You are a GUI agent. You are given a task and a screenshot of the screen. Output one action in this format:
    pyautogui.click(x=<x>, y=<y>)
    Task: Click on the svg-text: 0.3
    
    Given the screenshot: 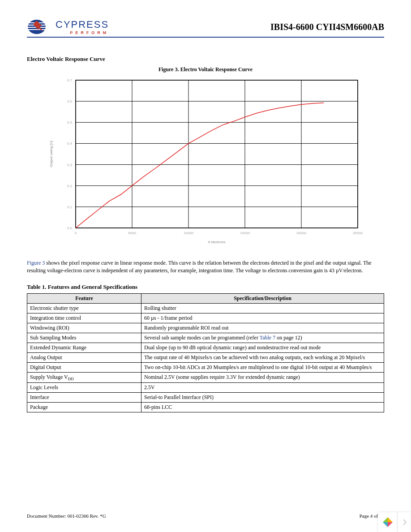 What is the action you would take?
    pyautogui.click(x=70, y=165)
    